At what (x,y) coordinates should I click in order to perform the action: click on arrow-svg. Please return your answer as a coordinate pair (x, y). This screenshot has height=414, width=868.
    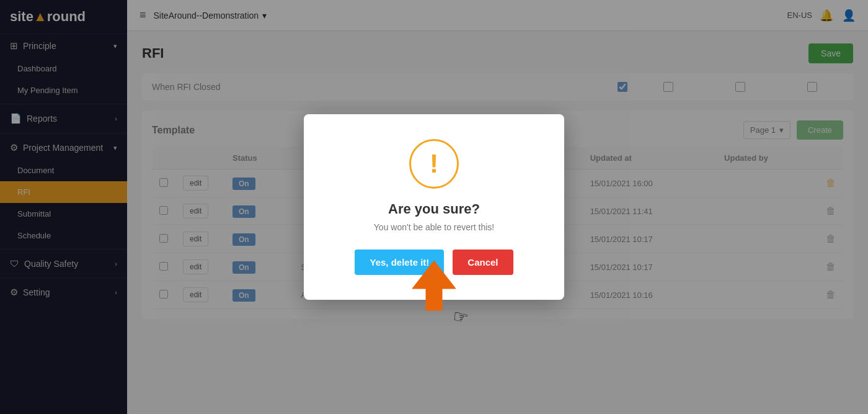
    Looking at the image, I should click on (434, 286).